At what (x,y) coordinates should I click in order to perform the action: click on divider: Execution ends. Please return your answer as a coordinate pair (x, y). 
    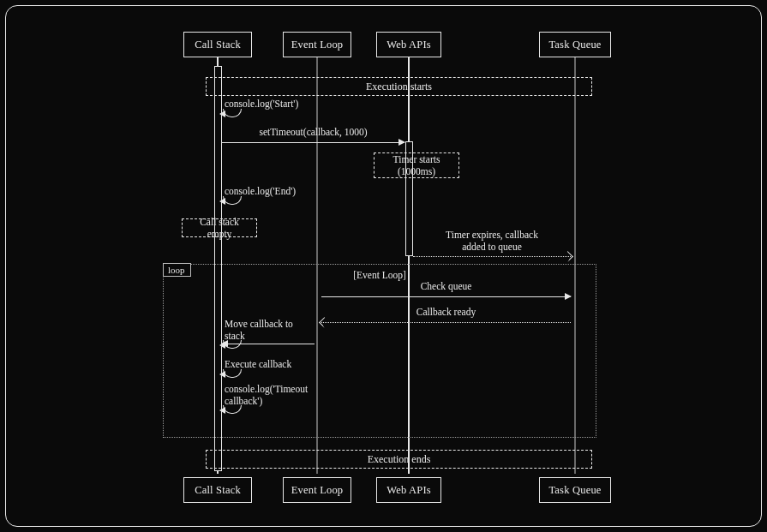
    Looking at the image, I should click on (399, 459).